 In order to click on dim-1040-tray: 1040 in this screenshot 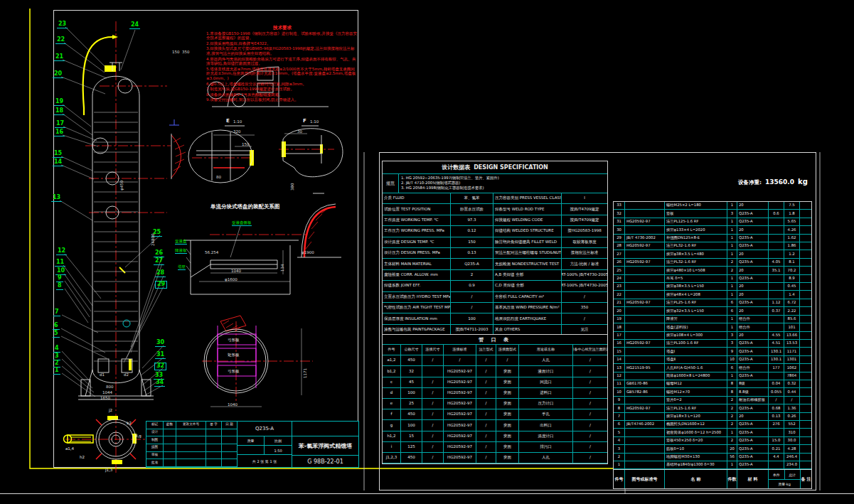, I will do `click(236, 271)`.